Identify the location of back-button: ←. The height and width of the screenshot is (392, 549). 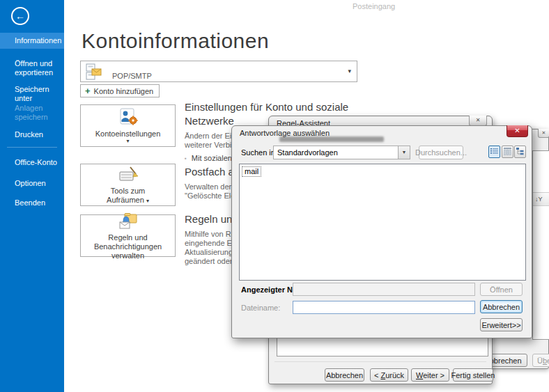
(20, 16).